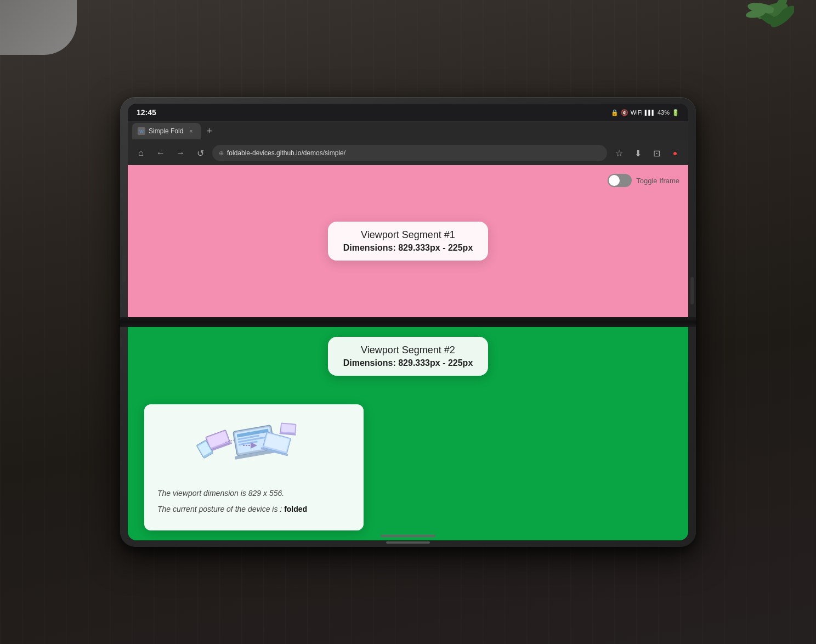  I want to click on forward-button: →, so click(180, 153).